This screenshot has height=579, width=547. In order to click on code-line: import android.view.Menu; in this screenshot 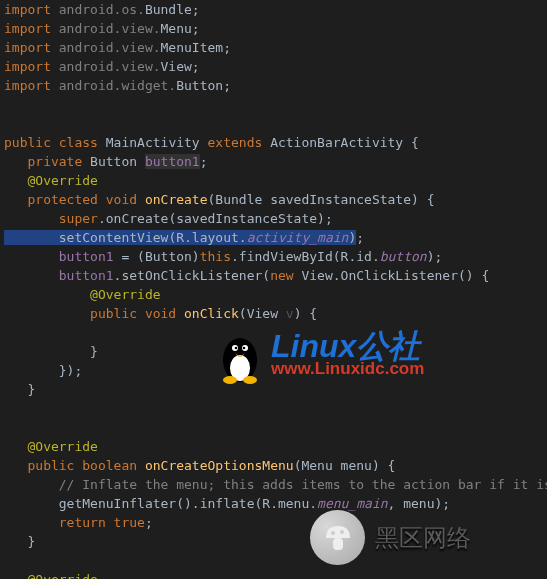, I will do `click(102, 28)`.